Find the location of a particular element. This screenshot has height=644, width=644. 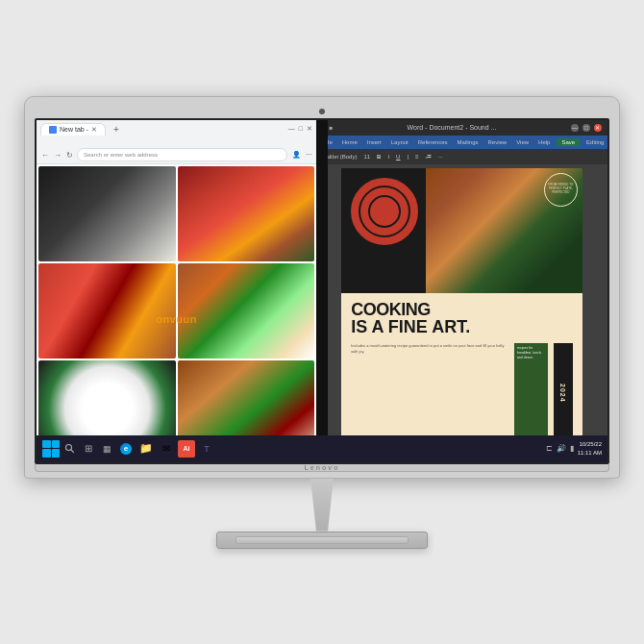

monitor-stand-neck is located at coordinates (322, 506).